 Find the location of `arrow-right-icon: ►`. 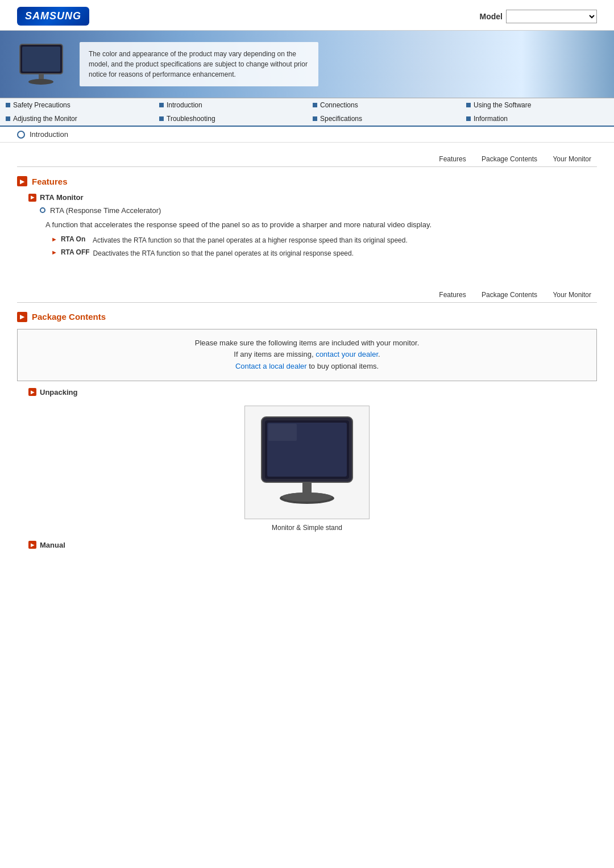

arrow-right-icon: ► is located at coordinates (55, 239).